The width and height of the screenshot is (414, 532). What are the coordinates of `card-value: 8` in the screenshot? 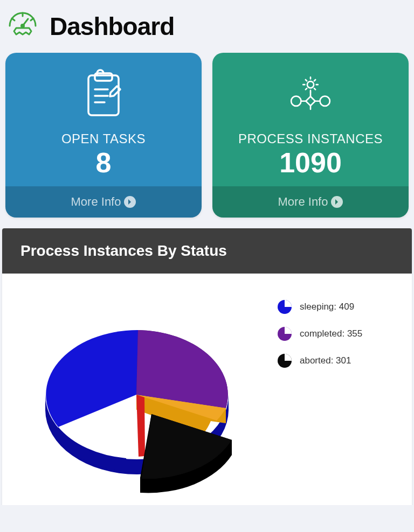 It's located at (104, 163).